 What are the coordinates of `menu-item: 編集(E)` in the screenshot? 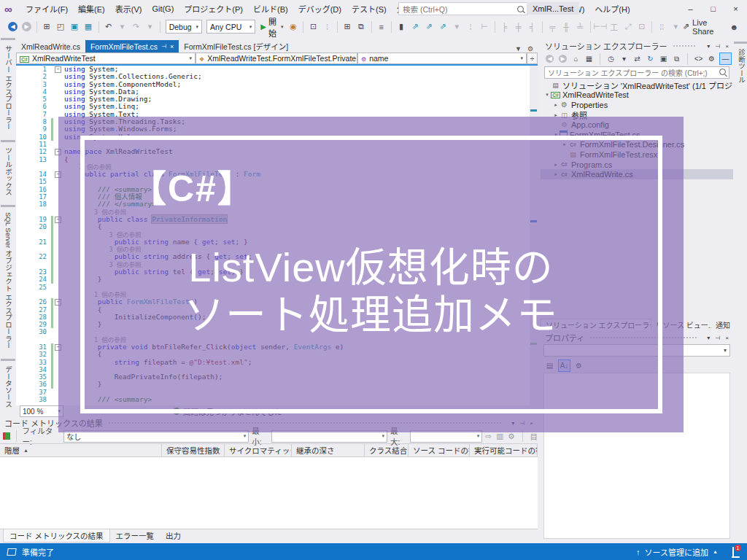 It's located at (92, 9).